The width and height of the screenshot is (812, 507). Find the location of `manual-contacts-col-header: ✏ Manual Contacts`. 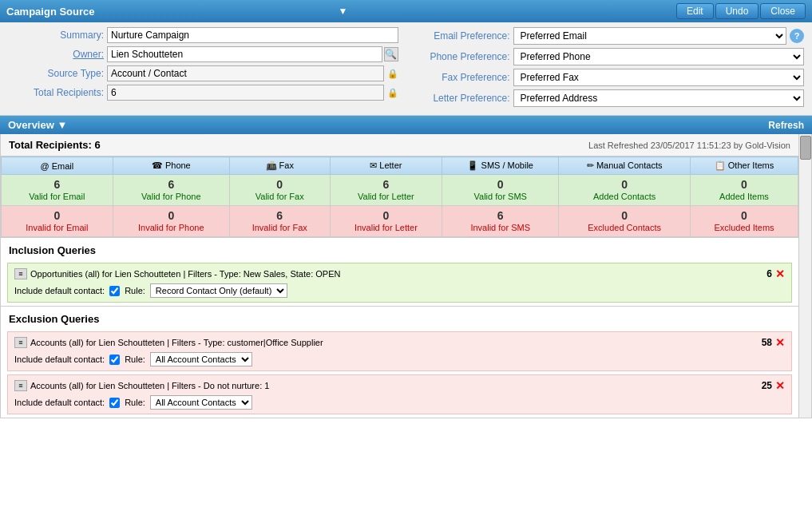

manual-contacts-col-header: ✏ Manual Contacts is located at coordinates (624, 166).